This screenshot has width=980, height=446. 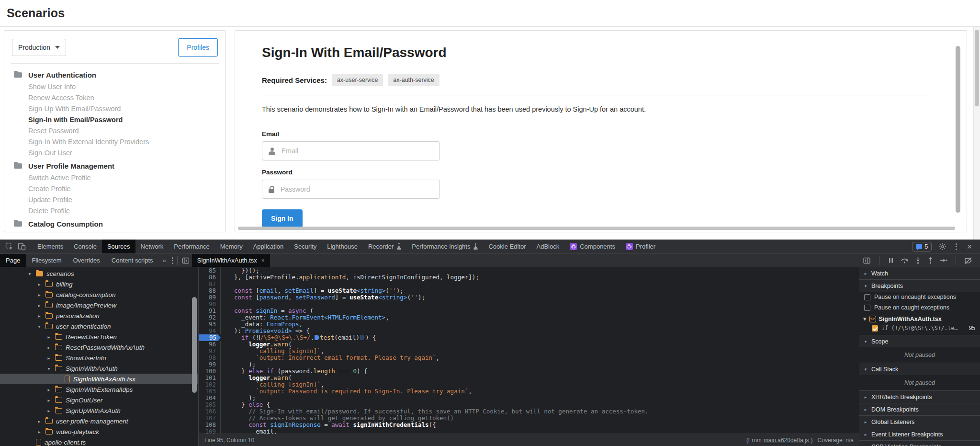 I want to click on tree-file-apollo-client-ts: apollo-client.ts, so click(x=99, y=442).